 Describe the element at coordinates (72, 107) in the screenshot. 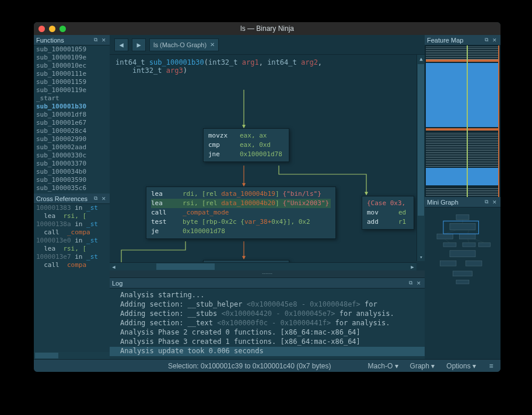

I see `function-list-item: sub_100001b30` at that location.